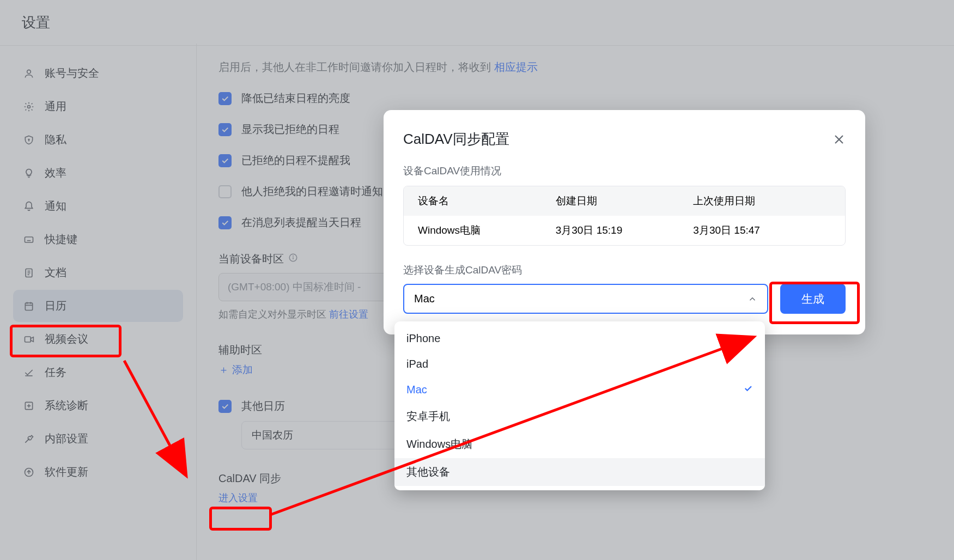 Image resolution: width=954 pixels, height=560 pixels. Describe the element at coordinates (624, 171) in the screenshot. I see `dev-caption: 设备CalDAV使用情况` at that location.